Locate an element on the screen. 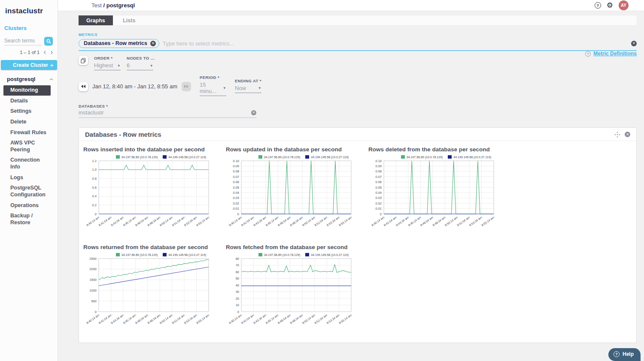 Image resolution: width=644 pixels, height=361 pixels. time-range-text: Jan 12, 8:40 am - Jan 12, 8:55 am is located at coordinates (135, 87).